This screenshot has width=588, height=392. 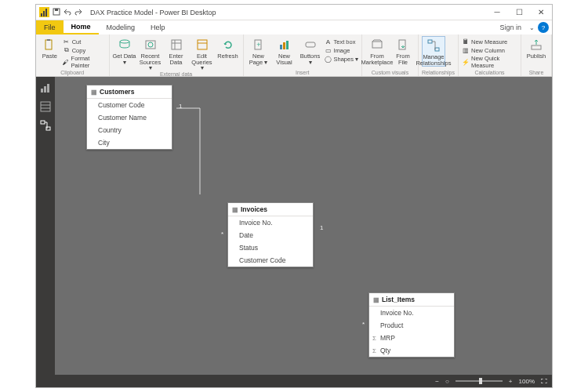 What do you see at coordinates (45, 88) in the screenshot?
I see `report-view-icon` at bounding box center [45, 88].